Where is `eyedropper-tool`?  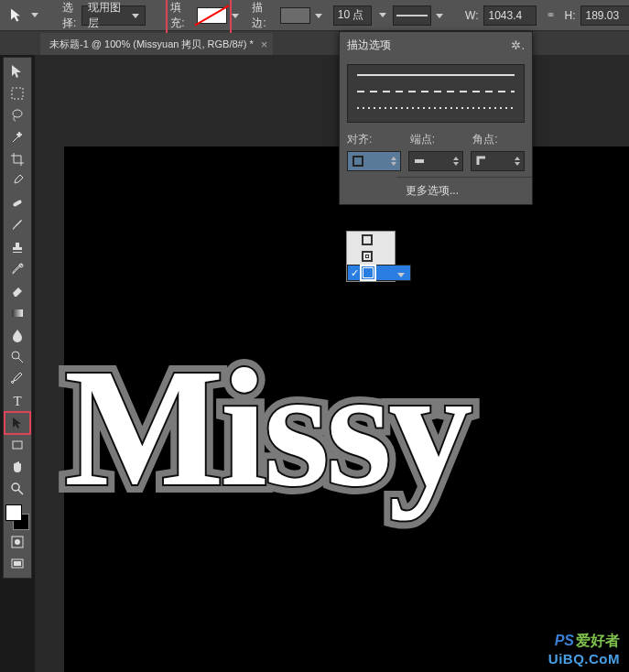 eyedropper-tool is located at coordinates (17, 181).